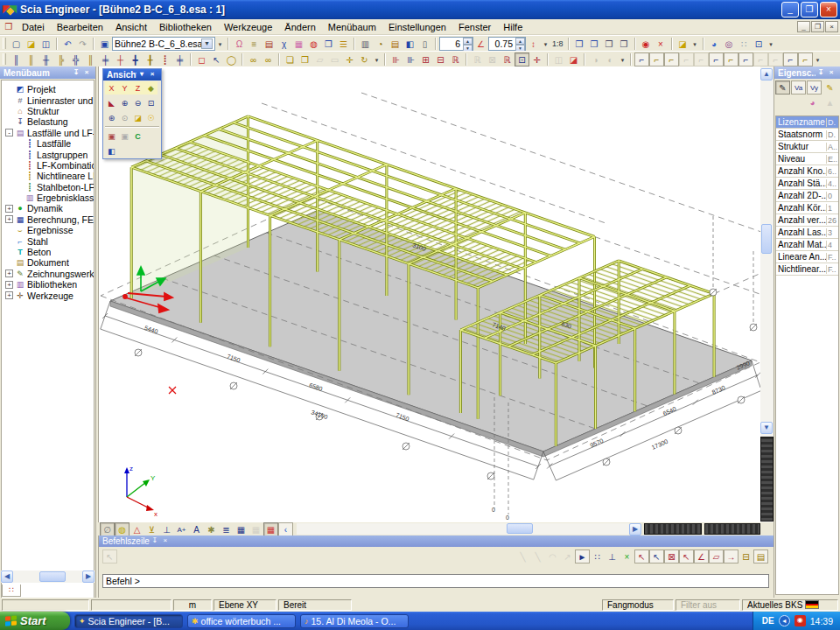 This screenshot has width=840, height=630. What do you see at coordinates (112, 117) in the screenshot?
I see `zoom-all-icon: ⊛` at bounding box center [112, 117].